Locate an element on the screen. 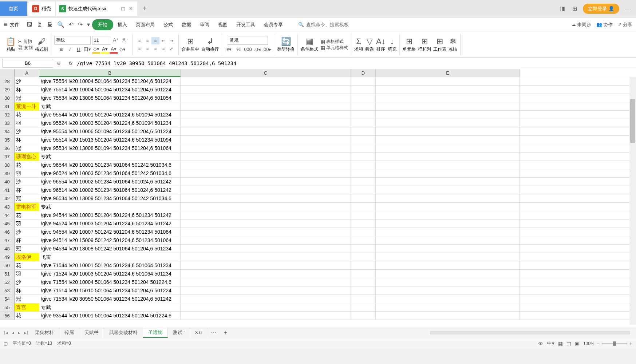  layout-icon: ◨ is located at coordinates (562, 9).